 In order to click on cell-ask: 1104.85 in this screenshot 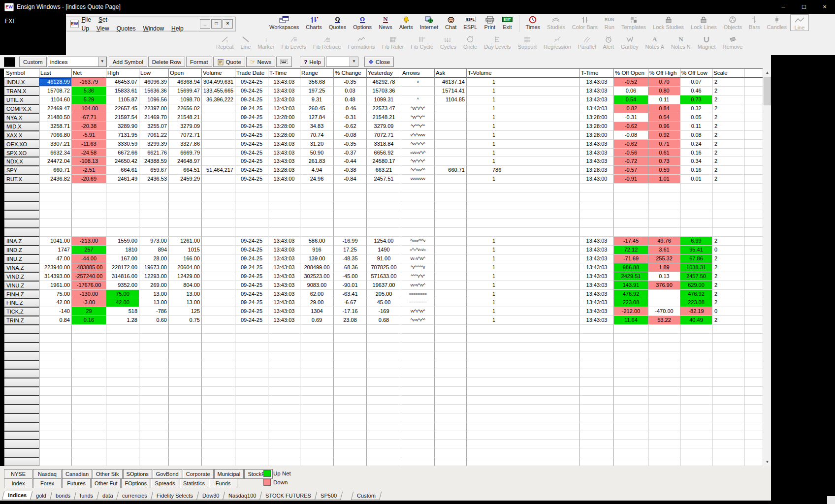, I will do `click(451, 100)`.